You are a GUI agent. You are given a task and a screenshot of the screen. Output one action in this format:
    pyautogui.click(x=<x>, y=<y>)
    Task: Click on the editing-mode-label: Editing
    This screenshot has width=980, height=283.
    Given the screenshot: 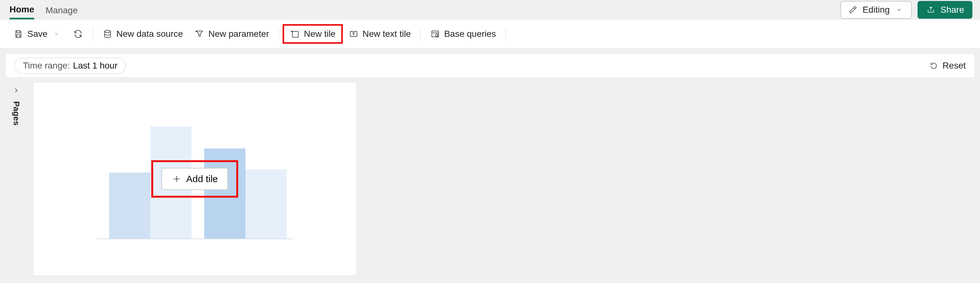 What is the action you would take?
    pyautogui.click(x=877, y=10)
    